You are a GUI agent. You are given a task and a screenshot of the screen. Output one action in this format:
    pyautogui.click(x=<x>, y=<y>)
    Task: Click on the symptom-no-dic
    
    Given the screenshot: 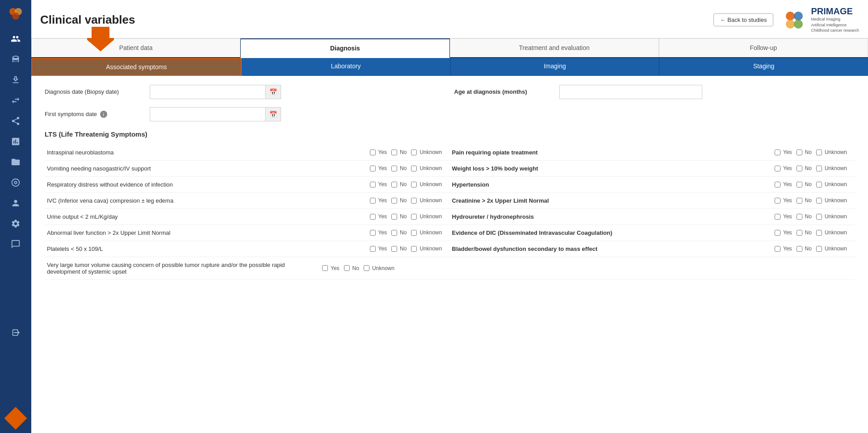 What is the action you would take?
    pyautogui.click(x=800, y=233)
    